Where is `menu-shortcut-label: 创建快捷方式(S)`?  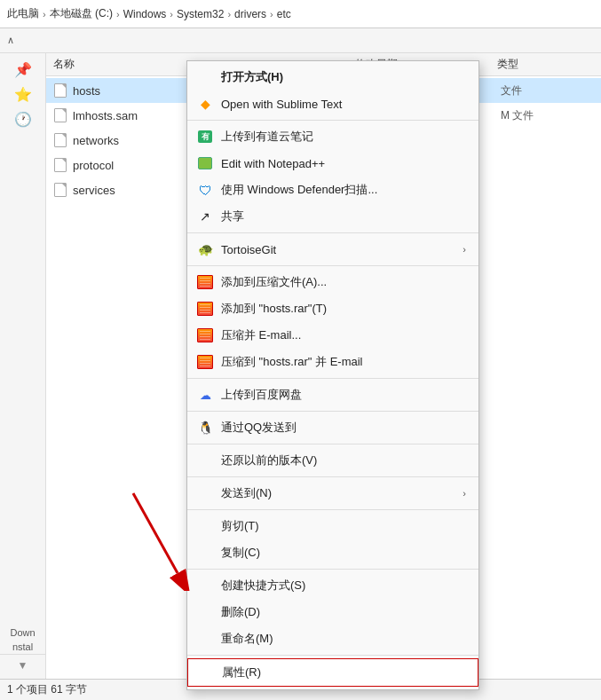 menu-shortcut-label: 创建快捷方式(S) is located at coordinates (344, 586).